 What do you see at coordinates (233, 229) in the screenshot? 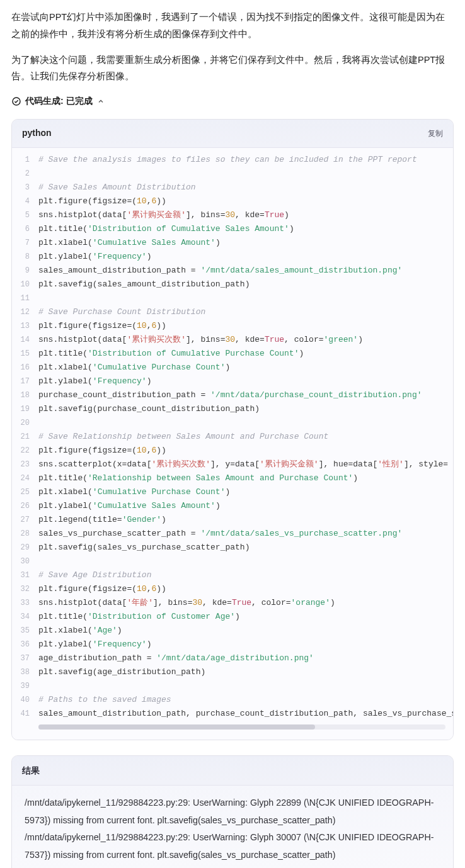
I see `code-line: 6plt.title('Distribution of Cumulative S…` at bounding box center [233, 229].